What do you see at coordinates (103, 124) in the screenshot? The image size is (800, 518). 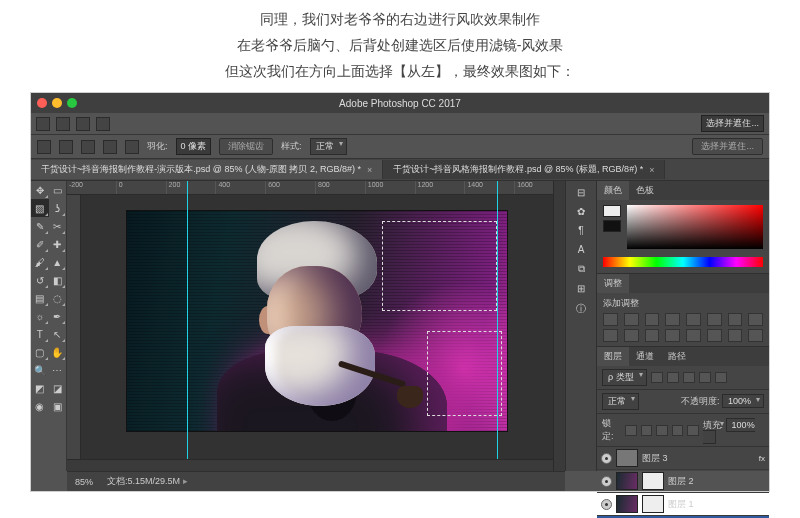 I see `extras-icon` at bounding box center [103, 124].